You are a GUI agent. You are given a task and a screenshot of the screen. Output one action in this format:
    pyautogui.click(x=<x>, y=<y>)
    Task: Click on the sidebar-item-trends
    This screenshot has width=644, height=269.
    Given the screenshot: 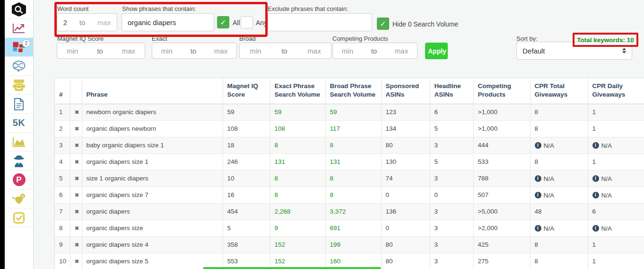 What is the action you would take?
    pyautogui.click(x=19, y=28)
    